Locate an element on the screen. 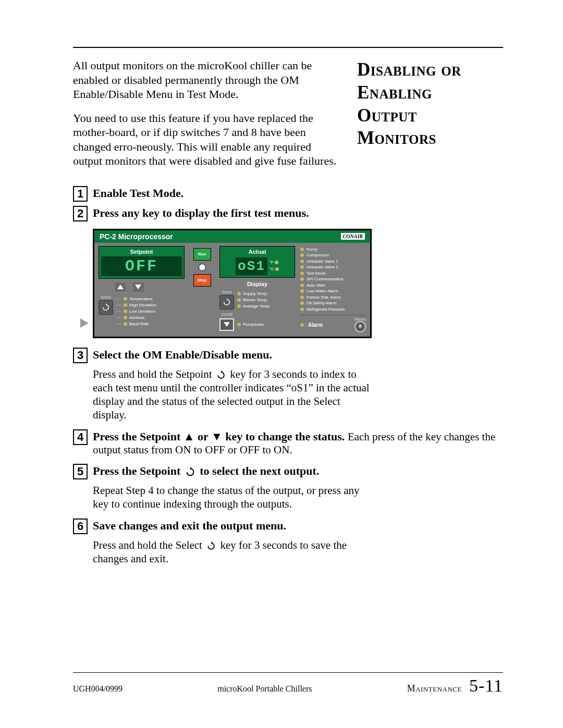 The width and height of the screenshot is (563, 728). list-item: Auto Start is located at coordinates (333, 286).